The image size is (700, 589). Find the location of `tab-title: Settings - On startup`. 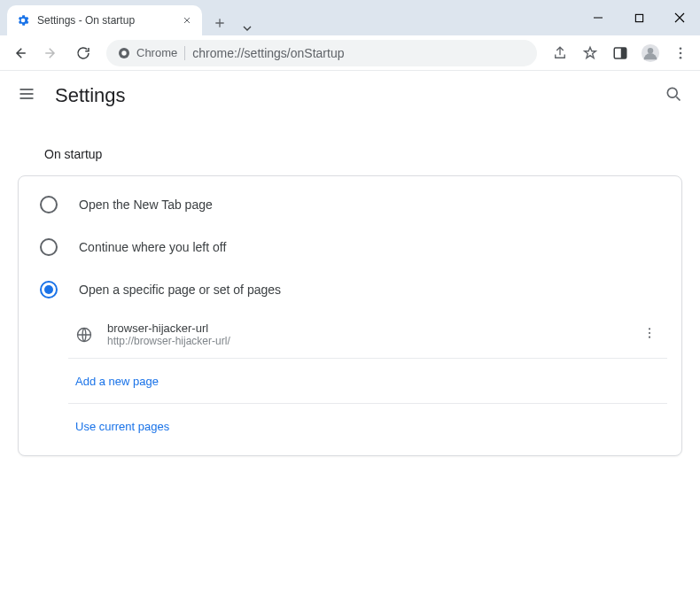

tab-title: Settings - On startup is located at coordinates (105, 20).